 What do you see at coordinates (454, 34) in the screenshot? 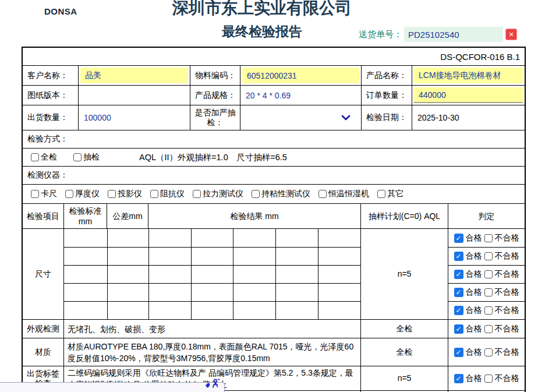
I see `delivery-no-input: PD25102540` at bounding box center [454, 34].